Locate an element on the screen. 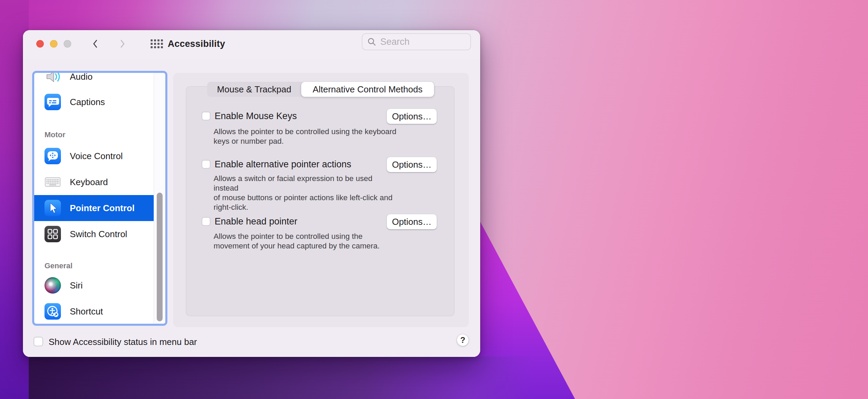  back-button is located at coordinates (95, 44).